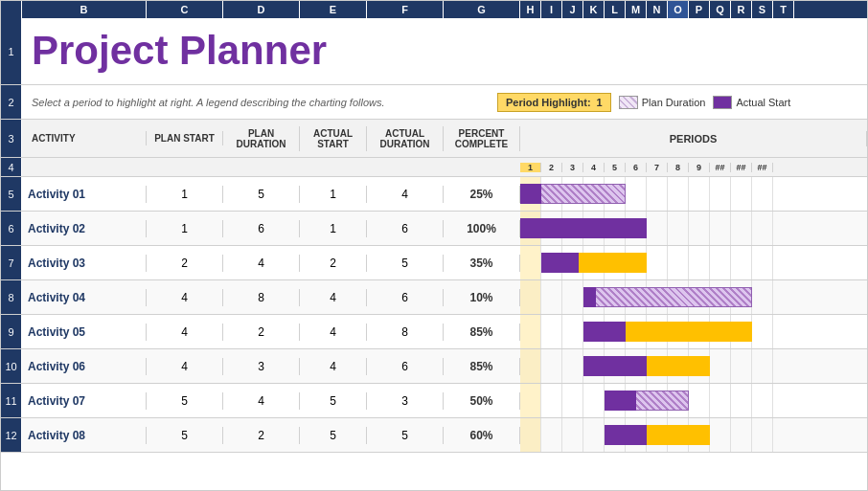  Describe the element at coordinates (405, 229) in the screenshot. I see `cell-actual-duration-1: 6` at that location.